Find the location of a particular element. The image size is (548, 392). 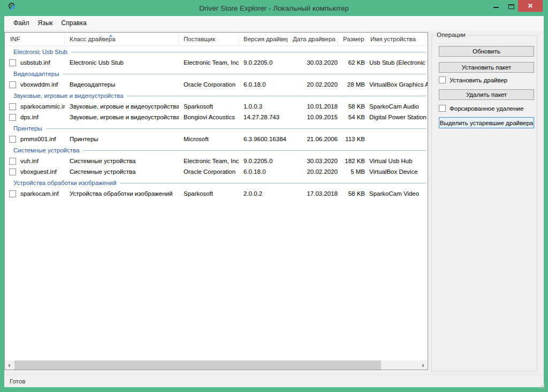

driver-row: sparkocam.infУстройства обработки изобра… is located at coordinates (216, 194).